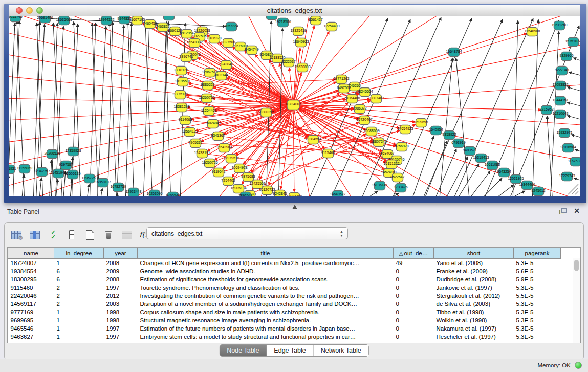 This screenshot has height=372, width=588. I want to click on graph-node: 3915931, so click(12, 170).